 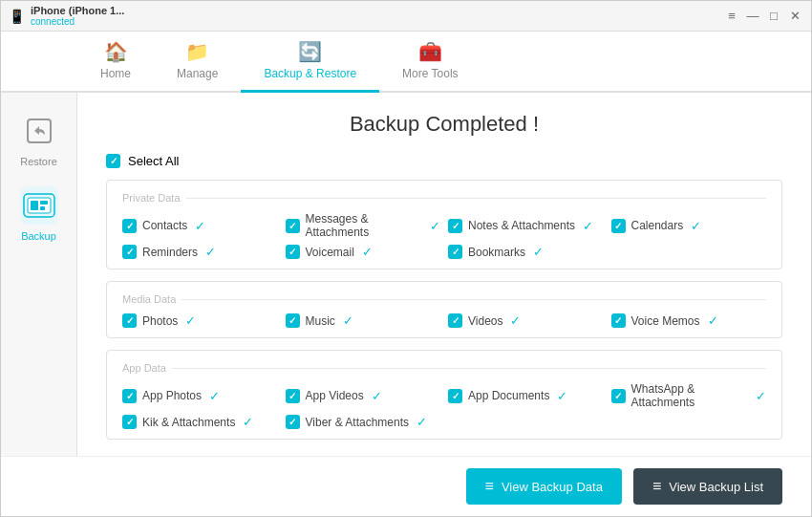 I want to click on select-all-checkbox, so click(x=113, y=161).